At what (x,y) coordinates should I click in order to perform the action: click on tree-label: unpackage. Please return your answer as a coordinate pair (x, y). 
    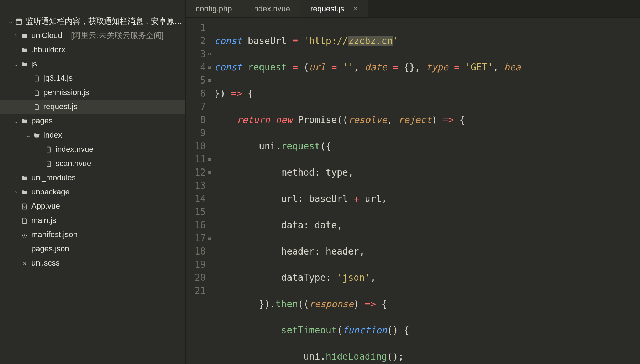
    Looking at the image, I should click on (51, 192).